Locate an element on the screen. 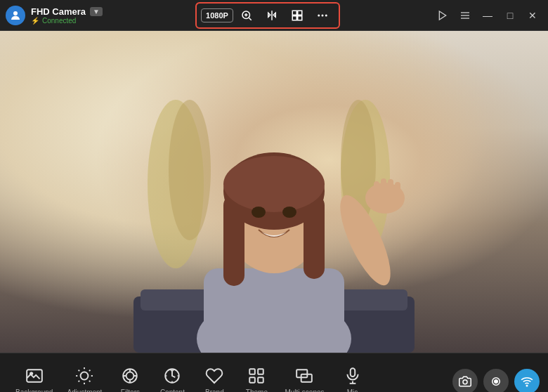 The width and height of the screenshot is (548, 392). tool-background: Background is located at coordinates (34, 377).